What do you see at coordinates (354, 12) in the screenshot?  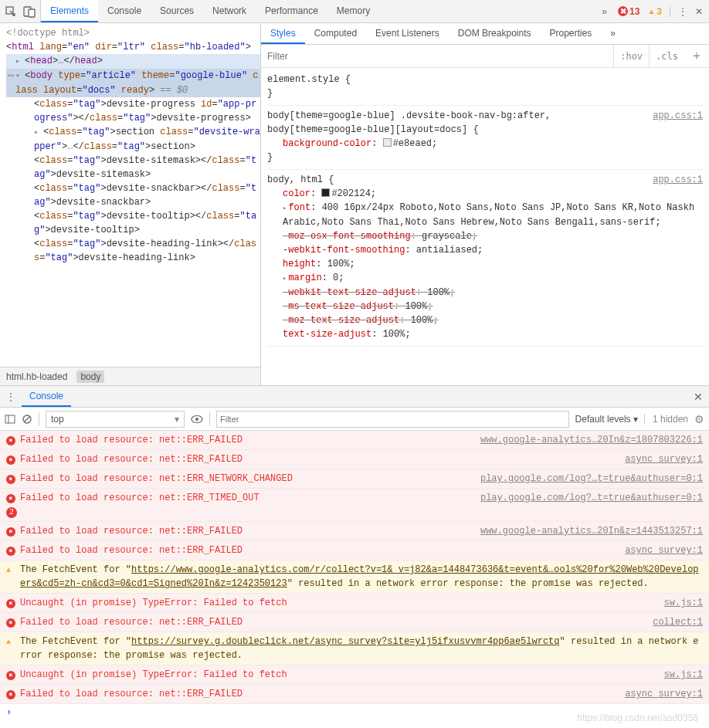 I see `main-toolbar: ElementsConsoleSourcesNetworkPerformance…` at bounding box center [354, 12].